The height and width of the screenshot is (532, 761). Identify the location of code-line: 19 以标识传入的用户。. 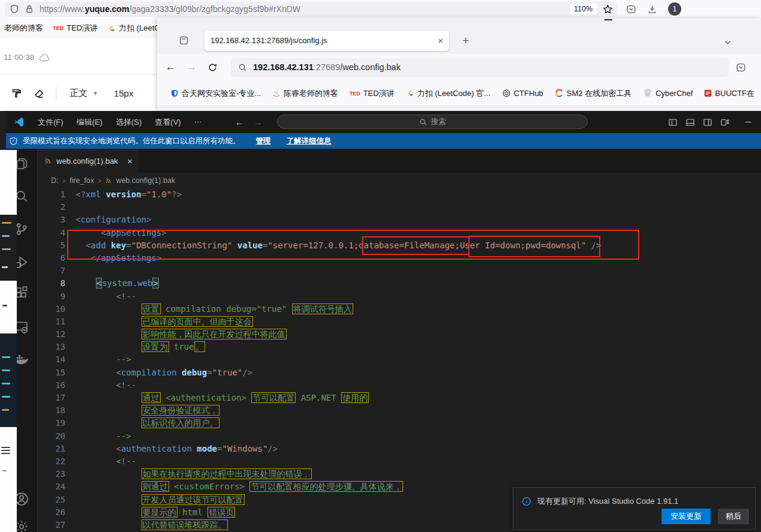
(399, 423).